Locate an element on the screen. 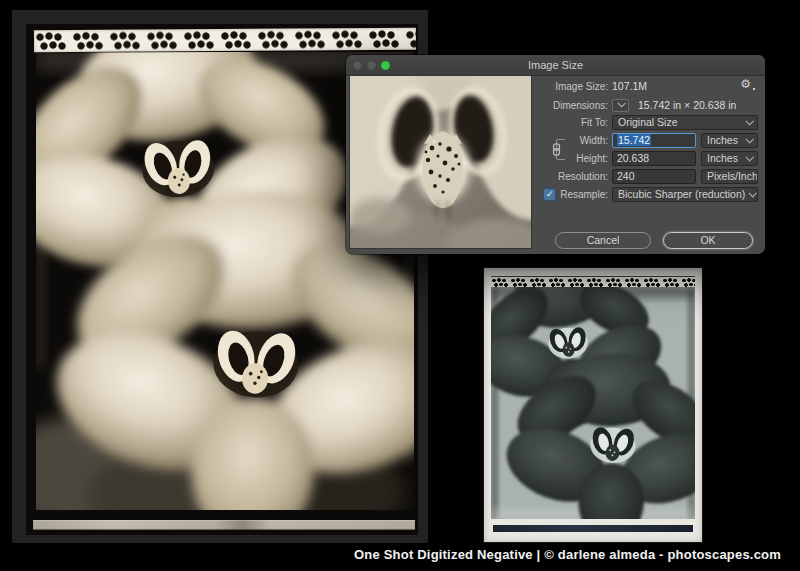  resolution-input: 240 is located at coordinates (654, 176).